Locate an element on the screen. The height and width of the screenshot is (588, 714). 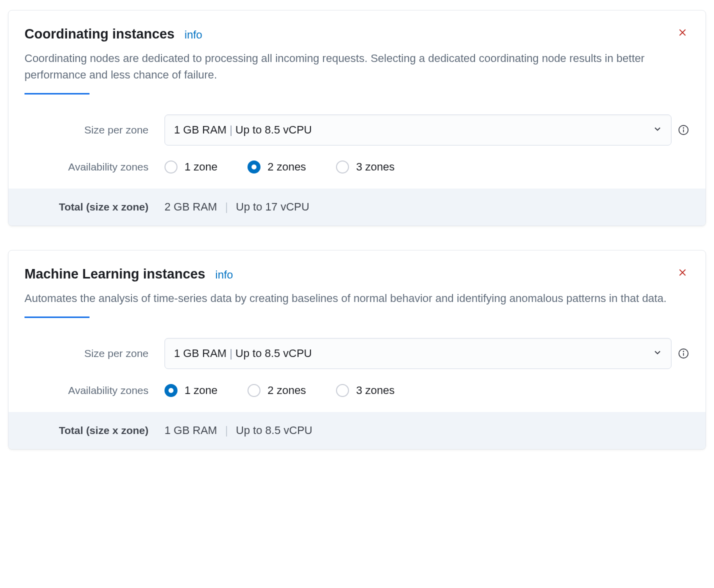
title-row: Coordinating instances info is located at coordinates (357, 34).